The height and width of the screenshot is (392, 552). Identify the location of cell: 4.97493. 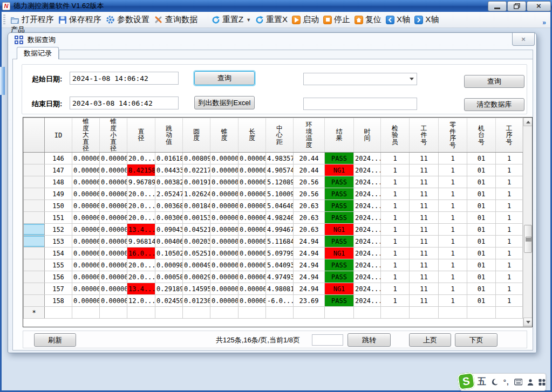
(280, 277).